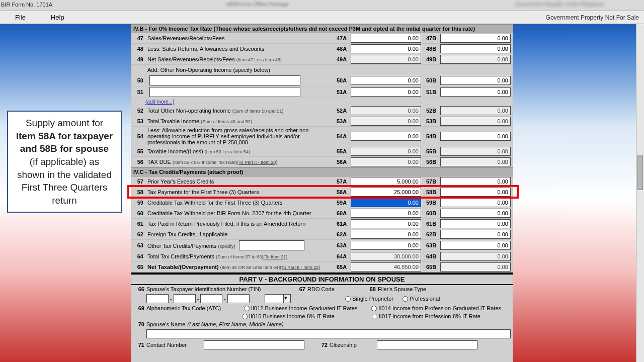 Image resolution: width=644 pixels, height=362 pixels. I want to click on input-51B, so click(475, 92).